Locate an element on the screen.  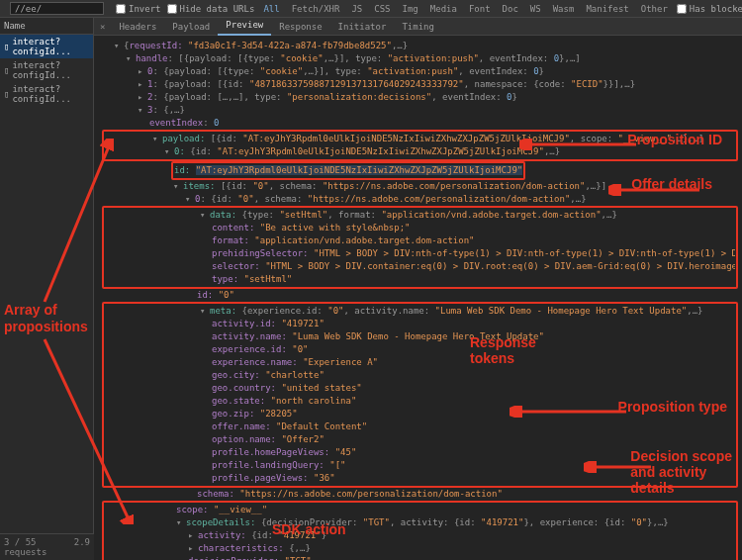
tab-font: Font is located at coordinates (480, 9).